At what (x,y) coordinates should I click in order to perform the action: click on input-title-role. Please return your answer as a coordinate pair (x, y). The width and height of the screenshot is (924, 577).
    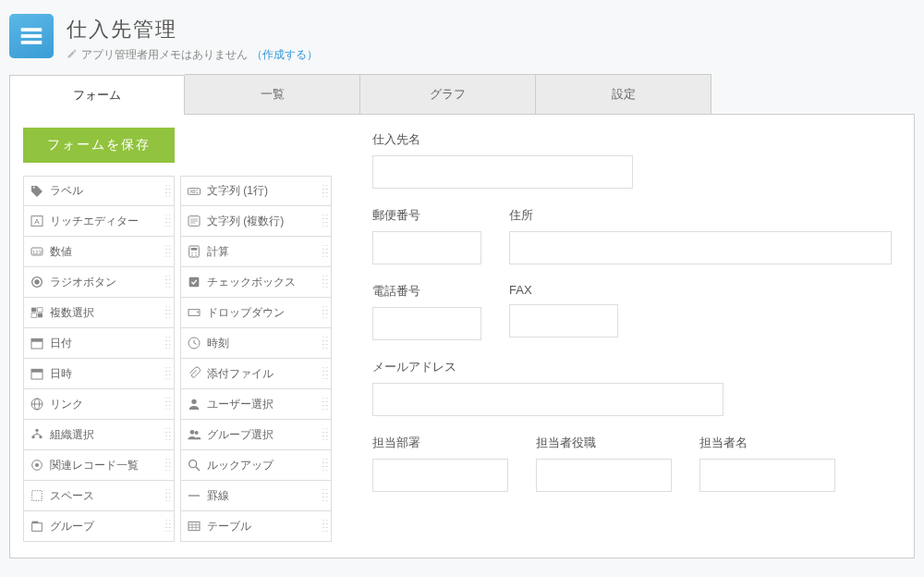
    Looking at the image, I should click on (604, 475).